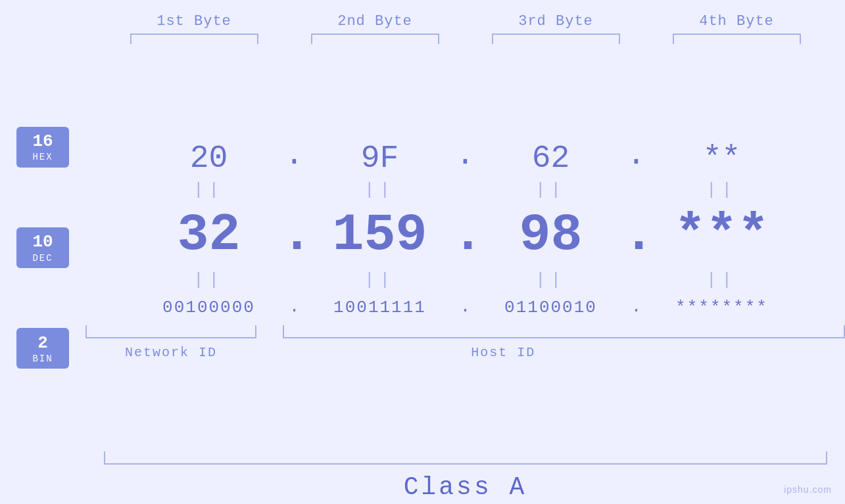  I want to click on bin-value-2: 10011111, so click(380, 307).